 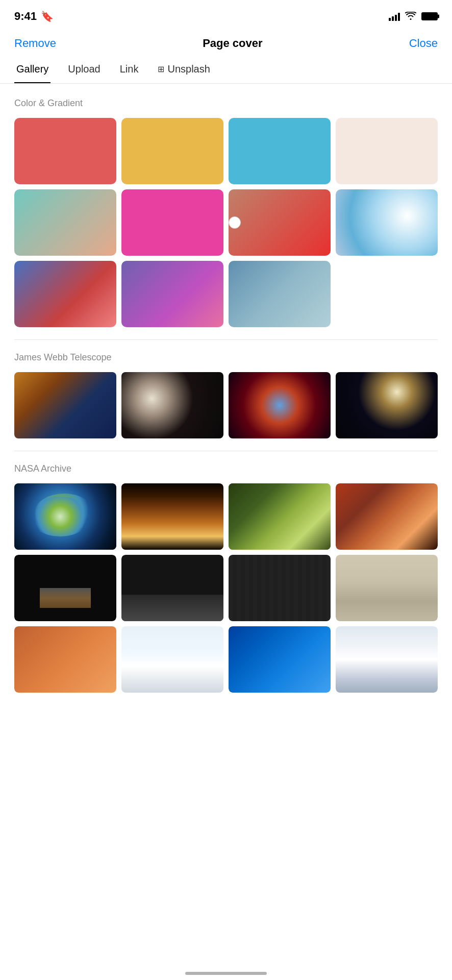 What do you see at coordinates (387, 517) in the screenshot?
I see `nasa-image-astronaut-repair` at bounding box center [387, 517].